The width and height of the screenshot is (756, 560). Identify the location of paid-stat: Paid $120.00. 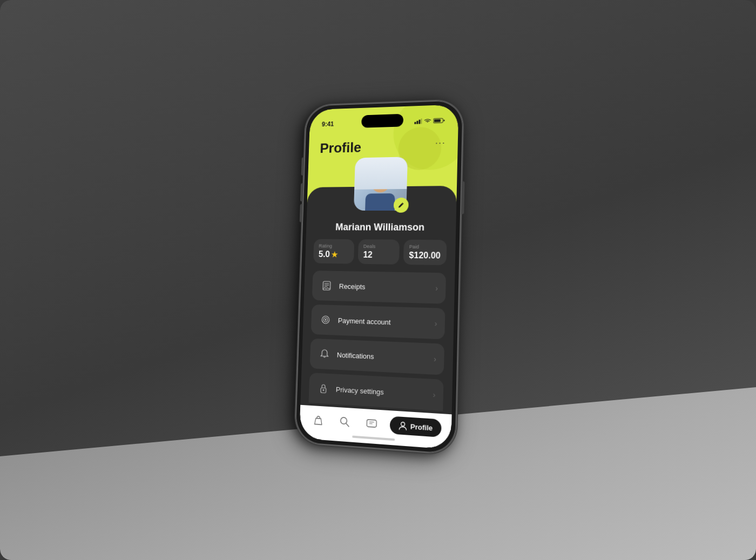
(425, 252).